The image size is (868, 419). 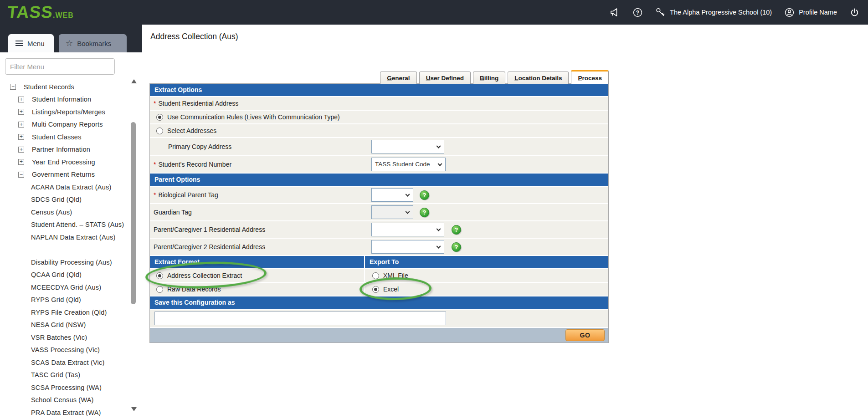 I want to click on address-collection-extract-label: Address Collection Extract, so click(x=205, y=276).